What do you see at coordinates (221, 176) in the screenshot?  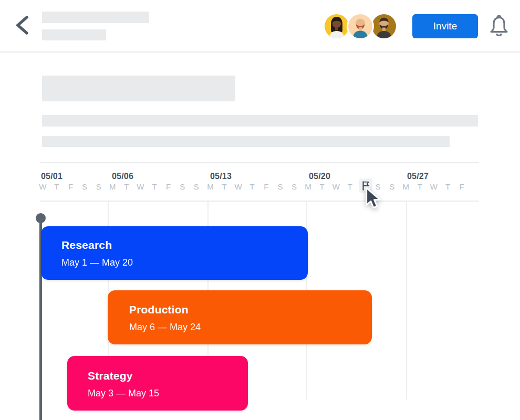 I see `week-label: 05/13` at bounding box center [221, 176].